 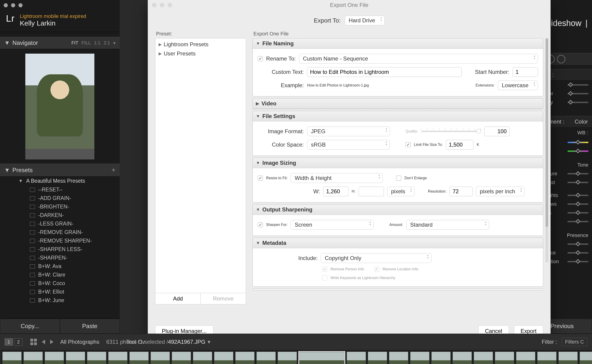 What do you see at coordinates (401, 191) in the screenshot?
I see `size-units-select: pixels` at bounding box center [401, 191].